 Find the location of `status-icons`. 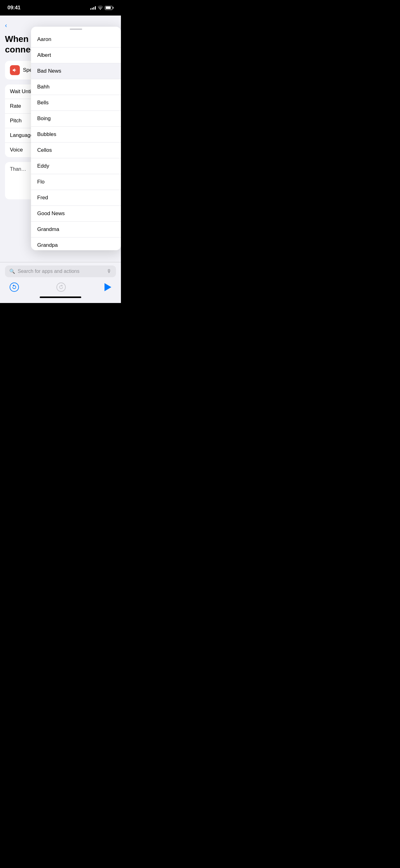

status-icons is located at coordinates (102, 8).